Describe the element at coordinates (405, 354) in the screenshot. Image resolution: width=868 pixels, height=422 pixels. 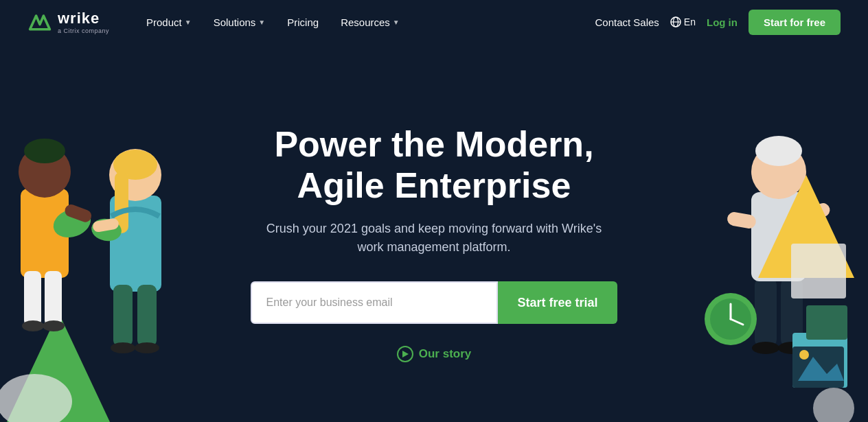
I see `play-triangle` at that location.